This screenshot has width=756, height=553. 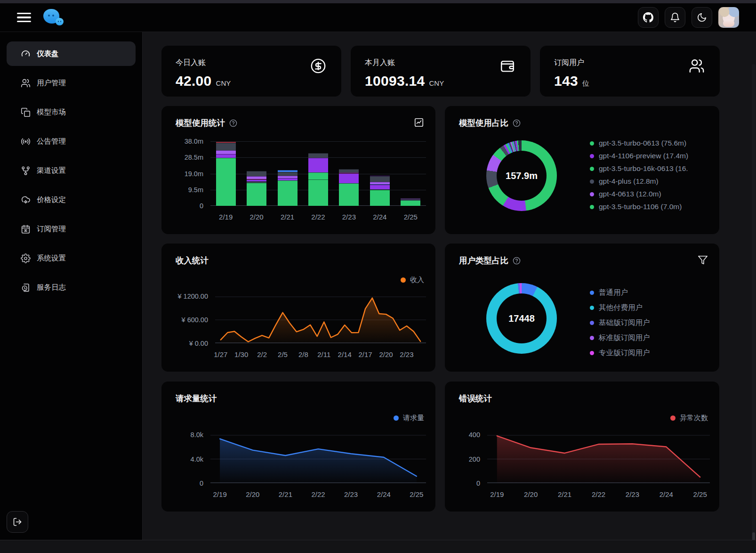 What do you see at coordinates (17, 522) in the screenshot?
I see `logout-button` at bounding box center [17, 522].